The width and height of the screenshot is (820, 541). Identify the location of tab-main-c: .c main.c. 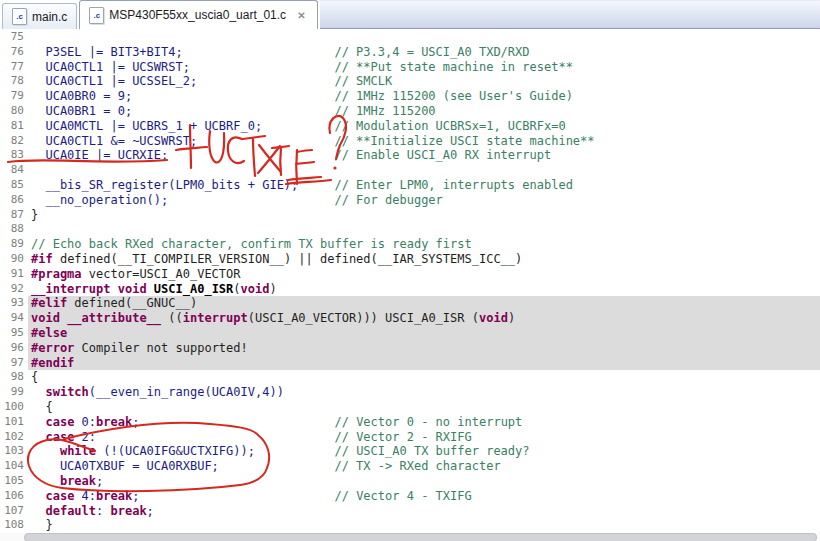
(40, 16).